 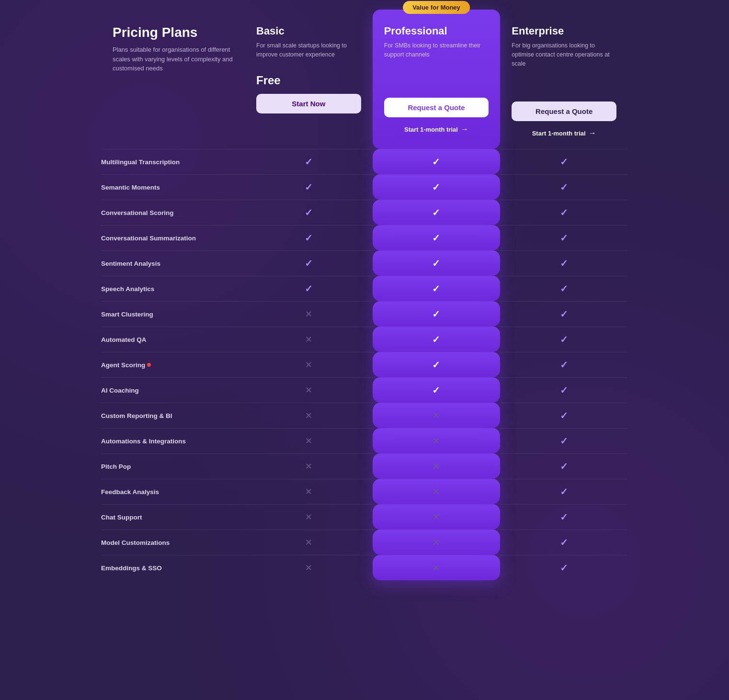 What do you see at coordinates (173, 390) in the screenshot?
I see `feature-label: AI Coaching` at bounding box center [173, 390].